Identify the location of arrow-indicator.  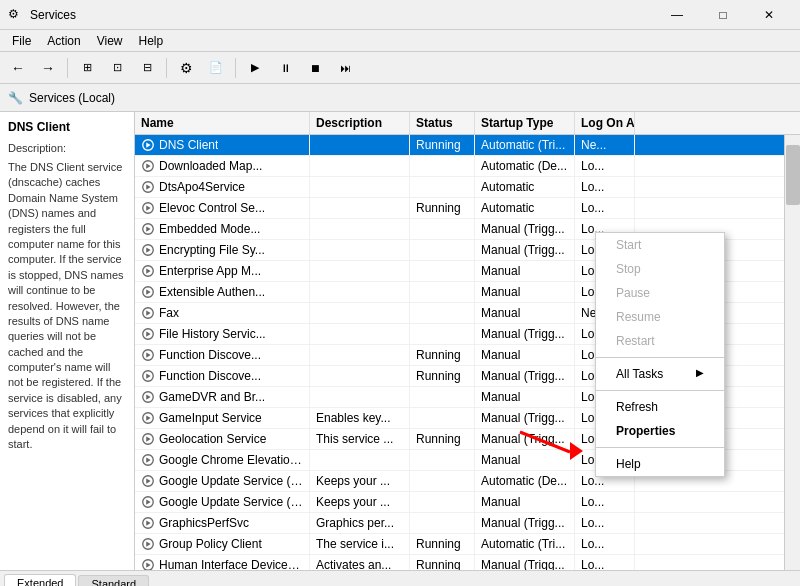
(550, 437).